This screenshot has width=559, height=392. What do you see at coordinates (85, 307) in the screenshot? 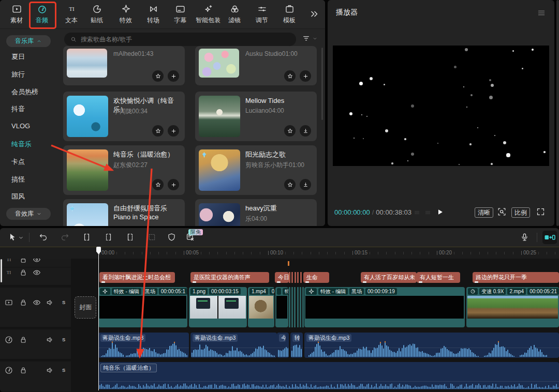
I see `cover-button: 封面` at bounding box center [85, 307].